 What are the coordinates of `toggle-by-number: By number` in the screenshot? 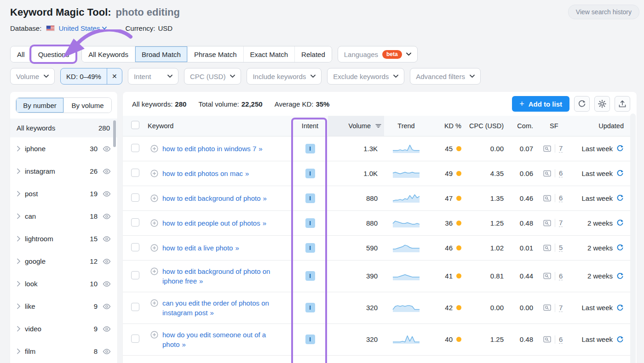 It's located at (40, 105).